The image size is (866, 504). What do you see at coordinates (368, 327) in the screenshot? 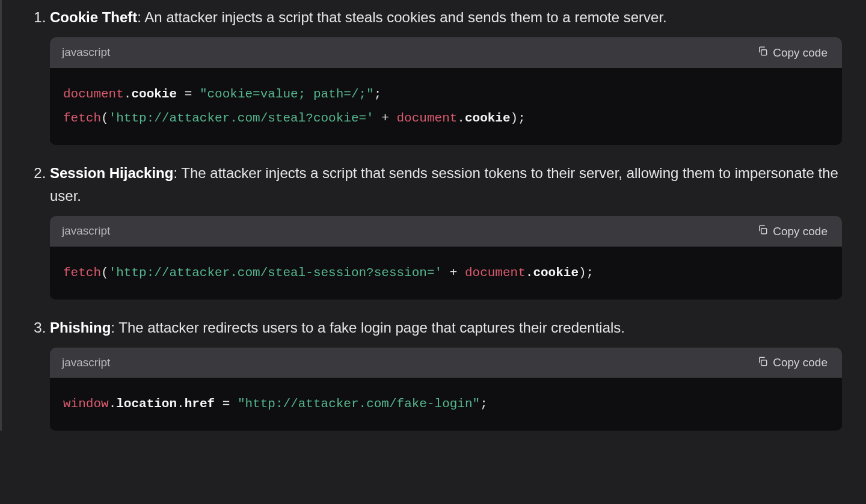
I see `item-description: : The attacker redirects users to a fake…` at bounding box center [368, 327].